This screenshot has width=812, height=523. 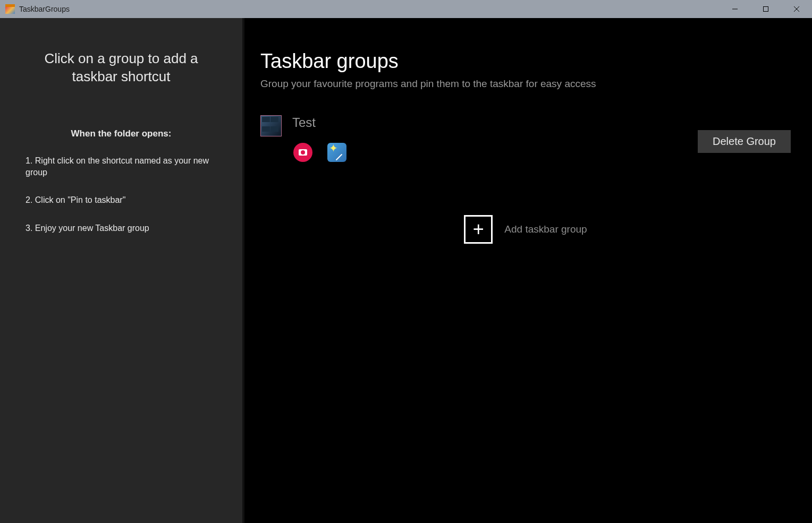 I want to click on step-1: 1. Right click on the shortcut named as …, so click(x=121, y=167).